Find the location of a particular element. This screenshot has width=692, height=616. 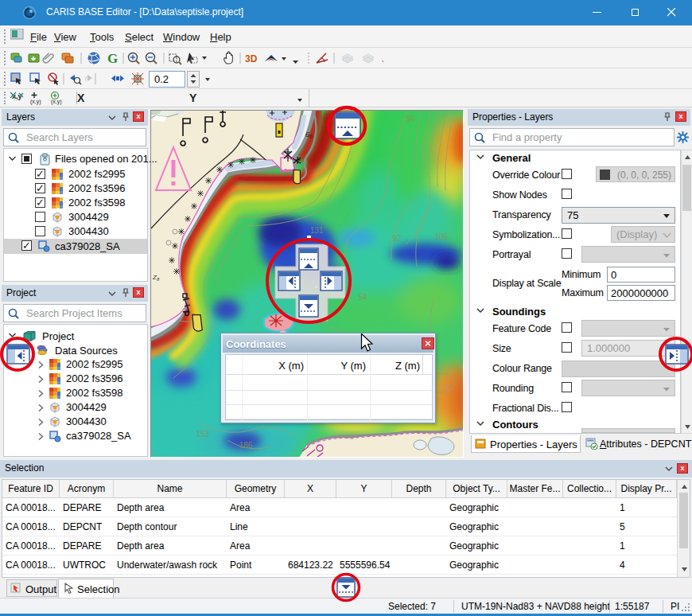

svg-text: 54 is located at coordinates (363, 298).